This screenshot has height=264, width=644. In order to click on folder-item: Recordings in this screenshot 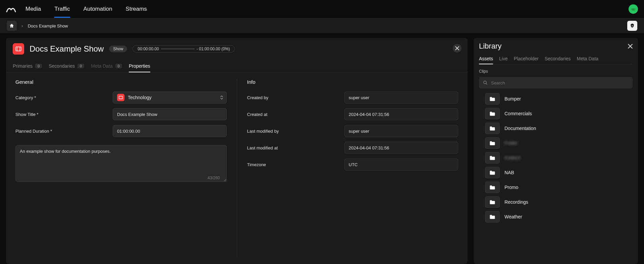, I will do `click(559, 202)`.